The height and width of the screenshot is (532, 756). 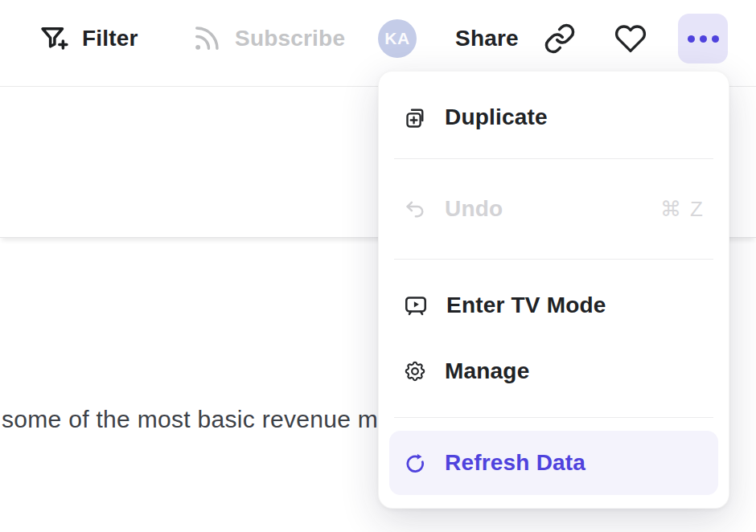 I want to click on filter-button: Filter, so click(x=88, y=39).